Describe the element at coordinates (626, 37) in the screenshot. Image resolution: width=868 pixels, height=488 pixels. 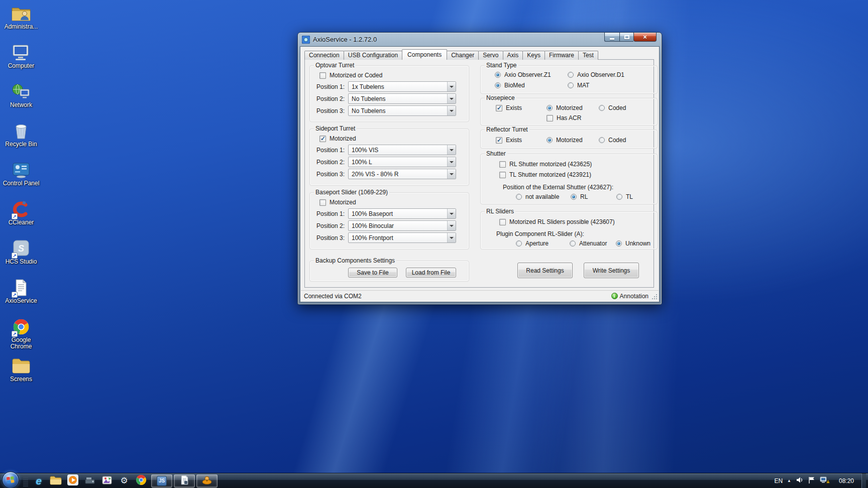
I see `maximize-button` at that location.